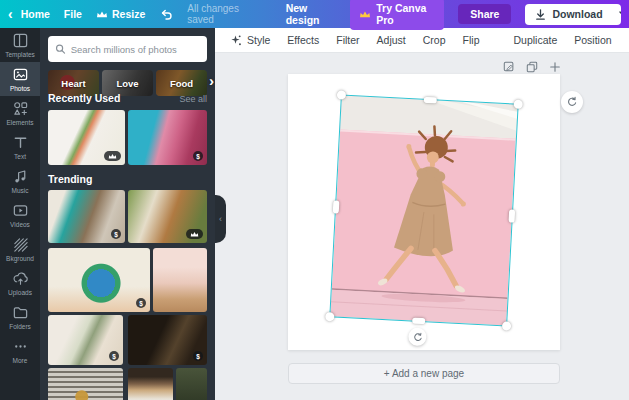 The image size is (629, 400). Describe the element at coordinates (128, 49) in the screenshot. I see `photo-search-box` at that location.